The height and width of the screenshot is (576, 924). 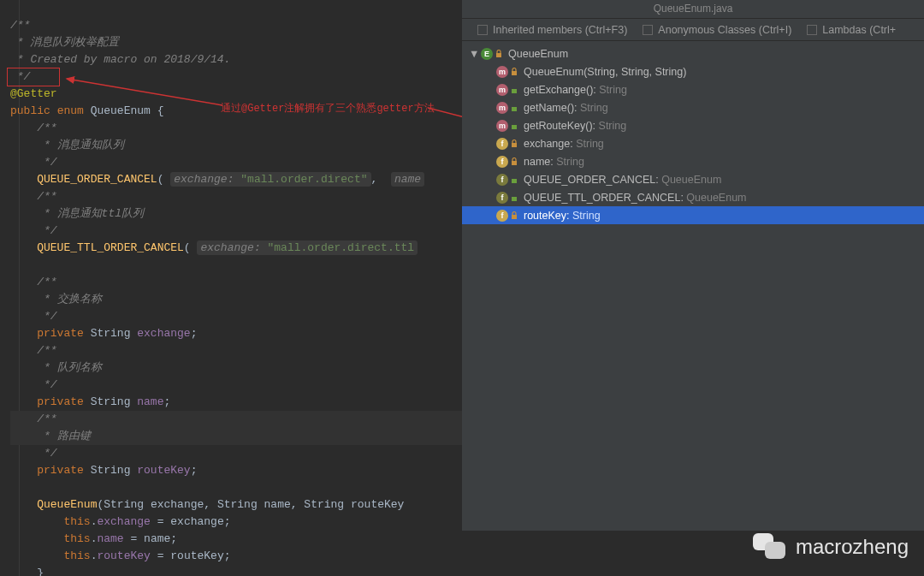 What do you see at coordinates (487, 54) in the screenshot?
I see `class-icon: E` at bounding box center [487, 54].